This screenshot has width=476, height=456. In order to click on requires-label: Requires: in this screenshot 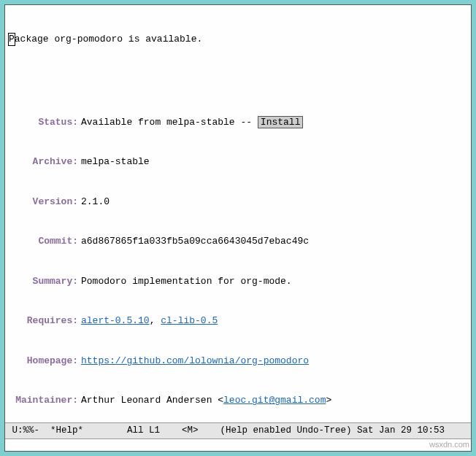, I will do `click(45, 321)`.